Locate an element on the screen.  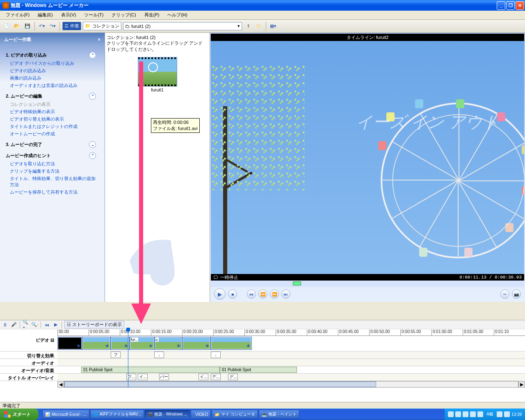
play-timeline-button: ▶ is located at coordinates (56, 325).